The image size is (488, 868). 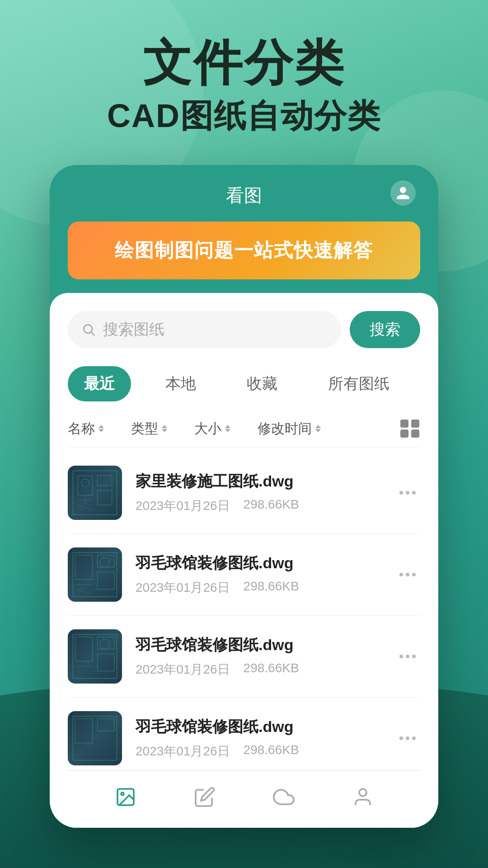 What do you see at coordinates (126, 797) in the screenshot?
I see `nav-gallery` at bounding box center [126, 797].